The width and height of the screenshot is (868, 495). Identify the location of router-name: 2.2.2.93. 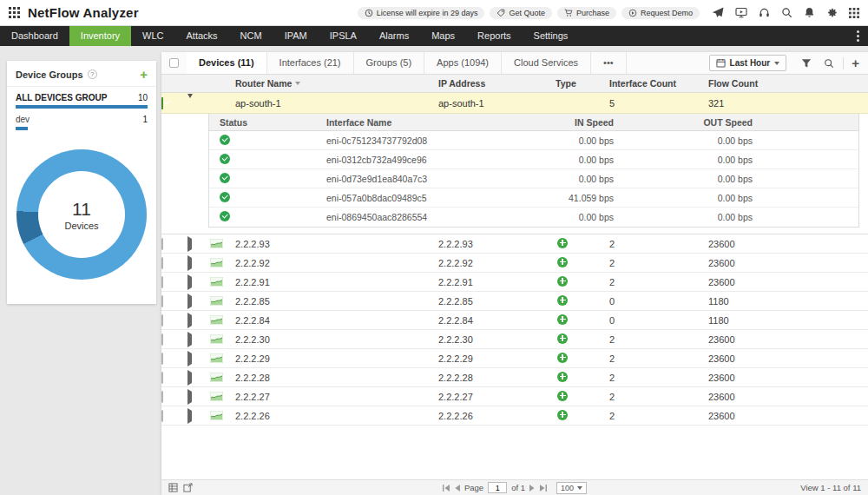
(335, 244).